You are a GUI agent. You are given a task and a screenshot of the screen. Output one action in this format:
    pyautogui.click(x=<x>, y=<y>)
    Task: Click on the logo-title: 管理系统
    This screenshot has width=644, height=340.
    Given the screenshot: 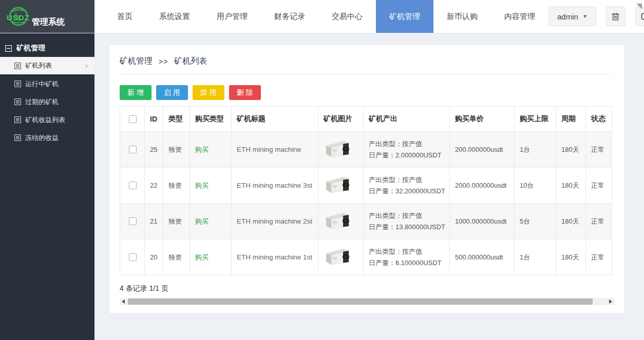 What is the action you would take?
    pyautogui.click(x=48, y=25)
    